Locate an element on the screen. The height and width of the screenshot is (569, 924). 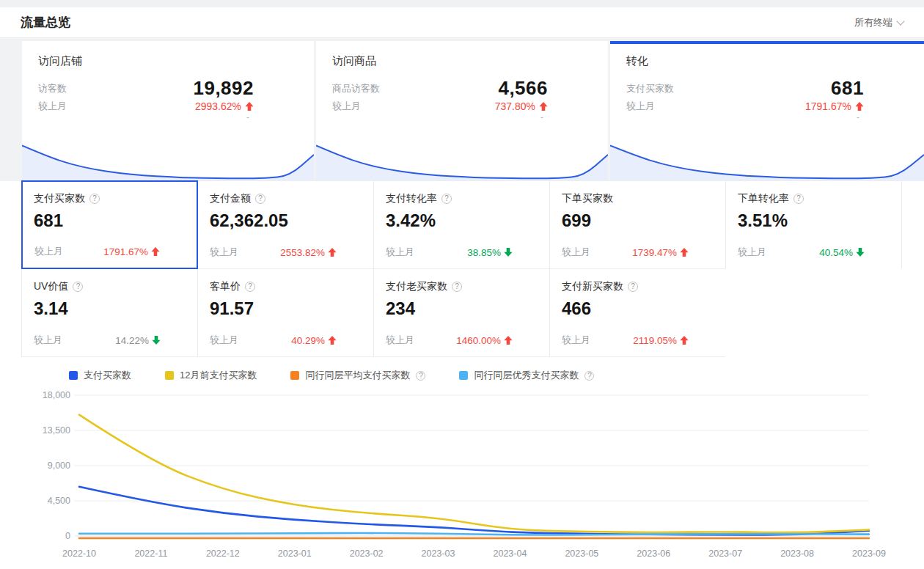
metric-value: 3.51% is located at coordinates (814, 221).